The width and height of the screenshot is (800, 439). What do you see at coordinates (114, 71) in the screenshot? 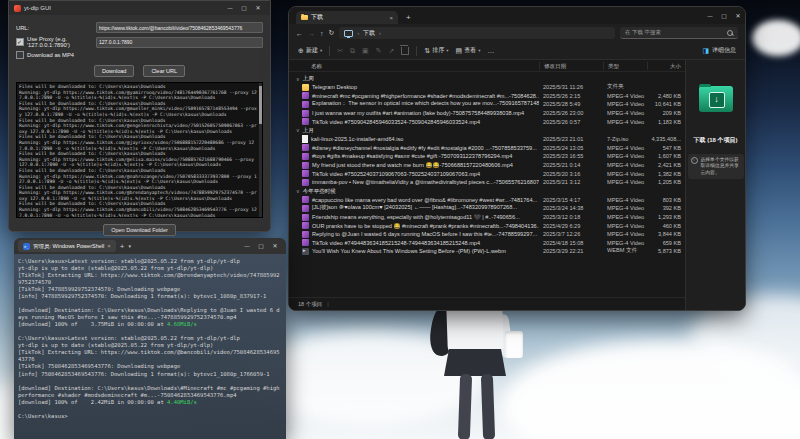
I see `download-button: Download` at bounding box center [114, 71].